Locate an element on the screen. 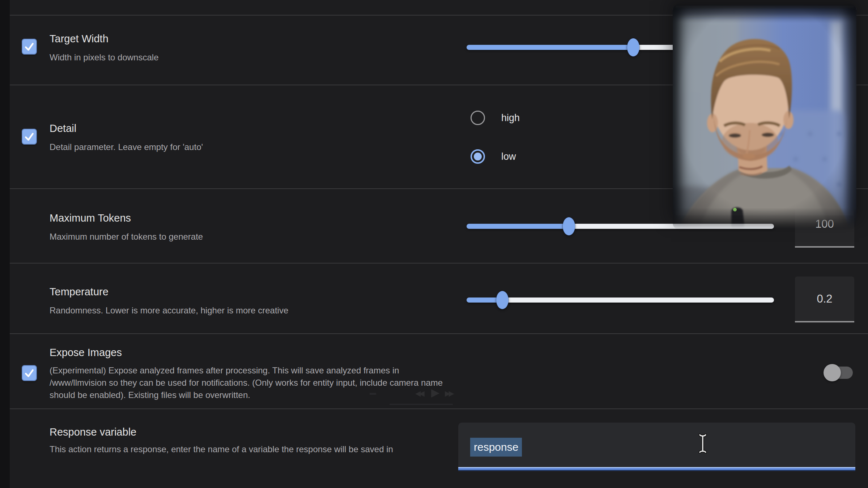  fast-forward-icon: ▶▶ is located at coordinates (448, 393).